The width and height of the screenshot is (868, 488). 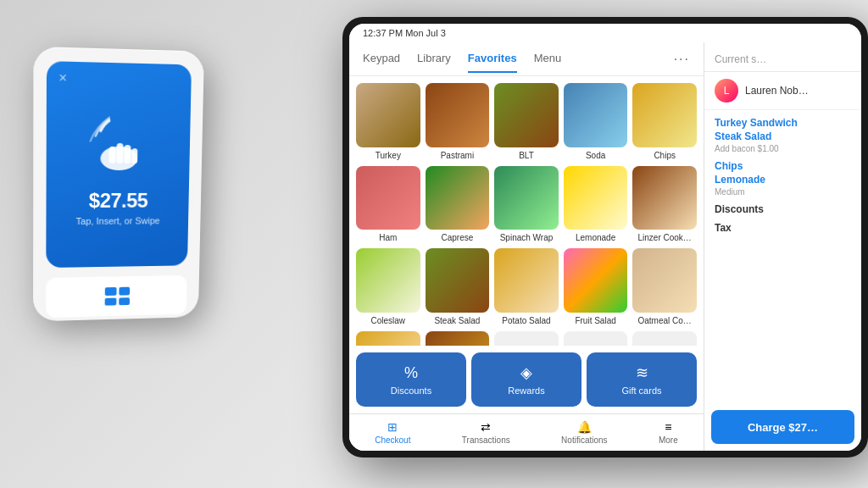 What do you see at coordinates (665, 287) in the screenshot?
I see `food-item-oatmeal: Oatmeal Co…` at bounding box center [665, 287].